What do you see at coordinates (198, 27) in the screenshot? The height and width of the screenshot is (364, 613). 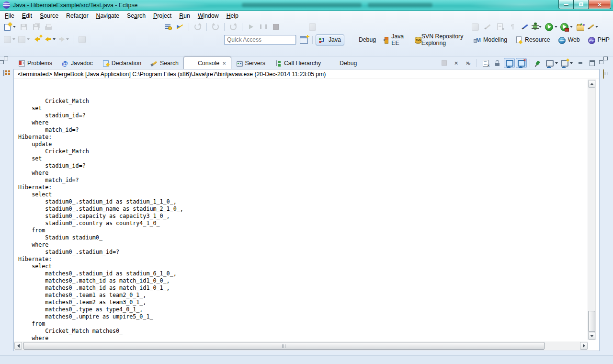 I see `back-history-button` at bounding box center [198, 27].